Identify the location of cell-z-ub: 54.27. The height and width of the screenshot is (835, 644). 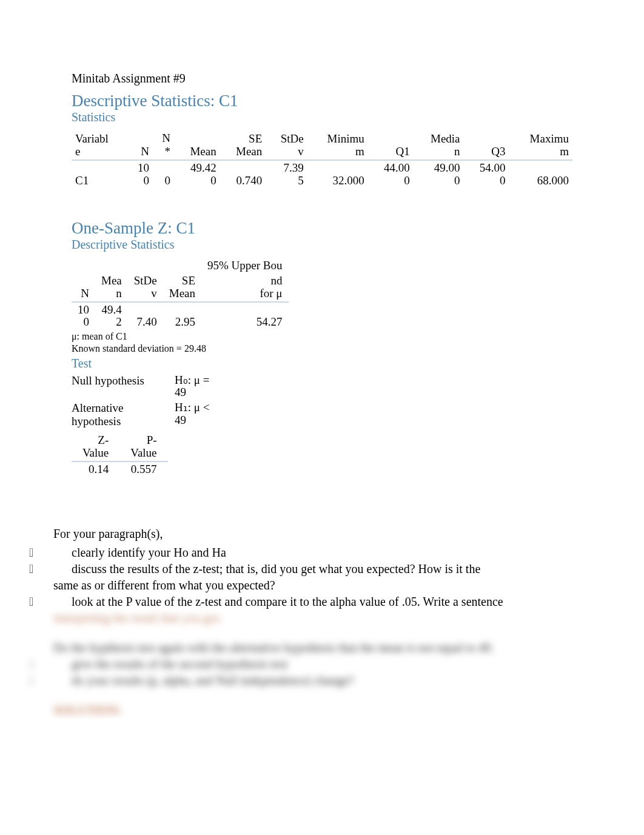
(245, 317).